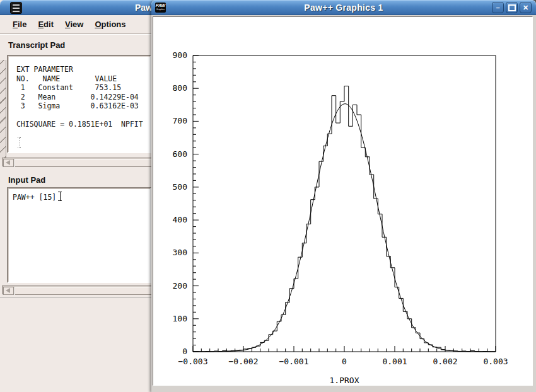 The width and height of the screenshot is (536, 392). I want to click on transcript-pad-label: Transcript Pad, so click(37, 45).